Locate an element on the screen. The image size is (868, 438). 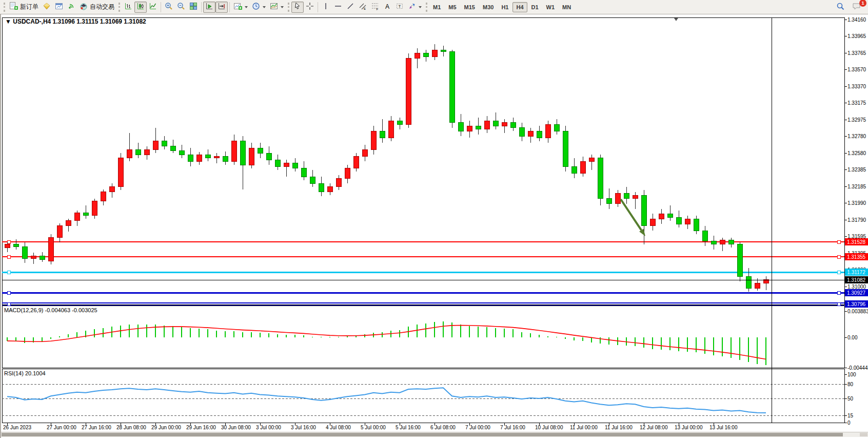
templates-button is located at coordinates (277, 7).